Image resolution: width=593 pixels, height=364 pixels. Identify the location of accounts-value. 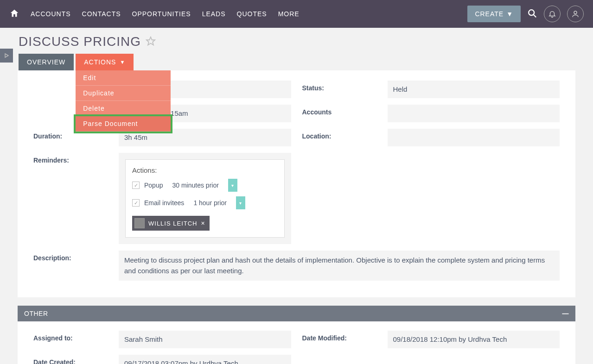
(474, 113).